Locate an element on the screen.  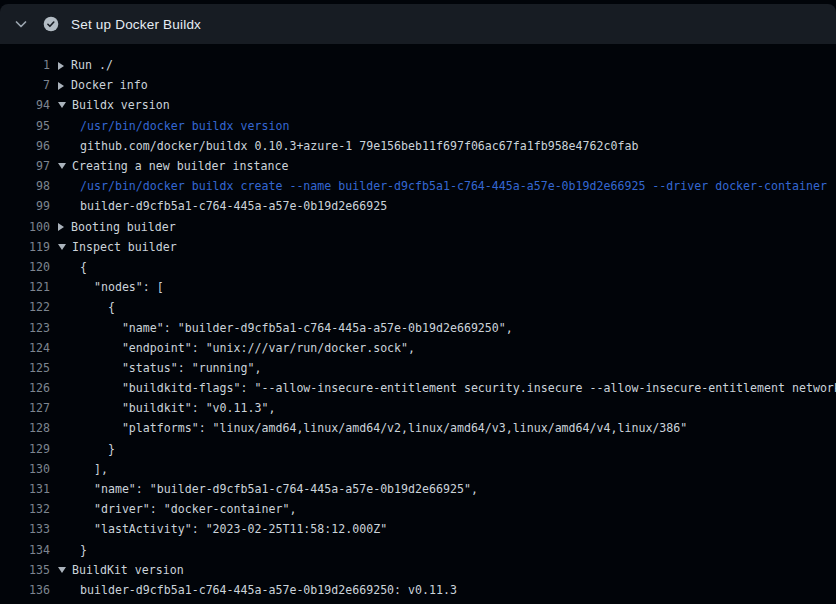
step-header: Set up Docker Buildx is located at coordinates (418, 24).